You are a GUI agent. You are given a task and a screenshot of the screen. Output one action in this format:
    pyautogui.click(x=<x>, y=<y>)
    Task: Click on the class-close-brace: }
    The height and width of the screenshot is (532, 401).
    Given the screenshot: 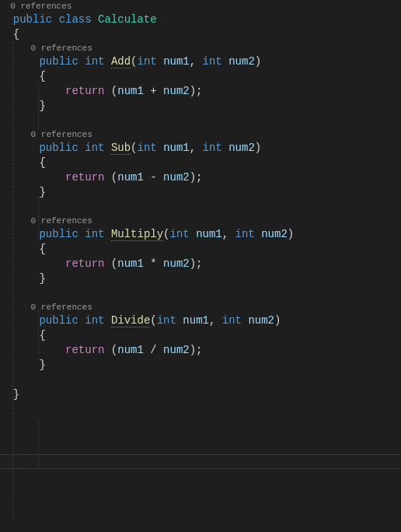 What is the action you would take?
    pyautogui.click(x=200, y=395)
    